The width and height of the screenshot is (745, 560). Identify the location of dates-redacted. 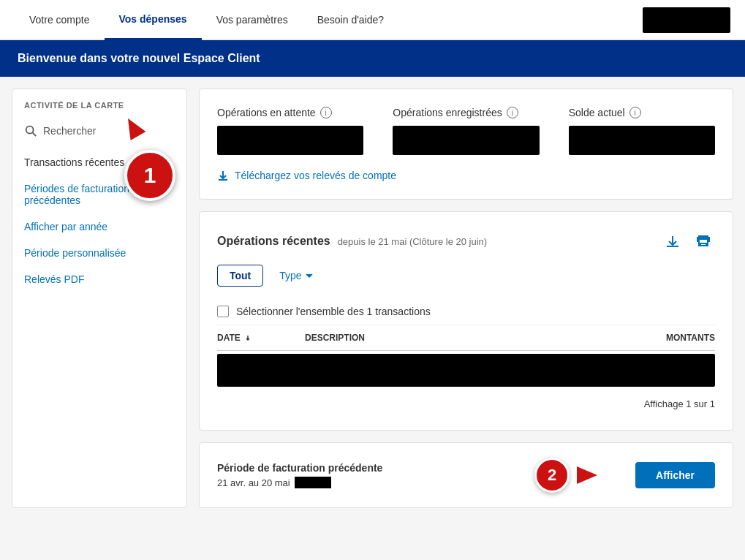
(313, 483).